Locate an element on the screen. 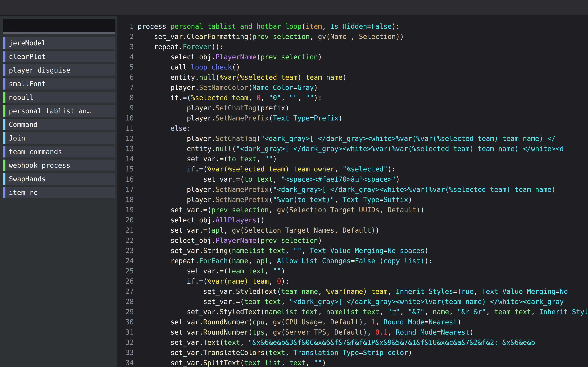  sidebar-item-label: clearPlot is located at coordinates (26, 57).